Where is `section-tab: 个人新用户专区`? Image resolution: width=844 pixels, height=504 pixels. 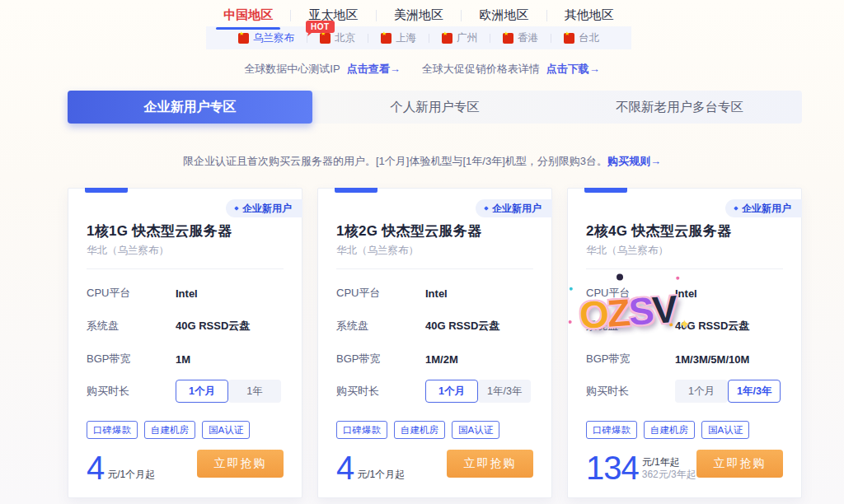
section-tab: 个人新用户专区 is located at coordinates (435, 107).